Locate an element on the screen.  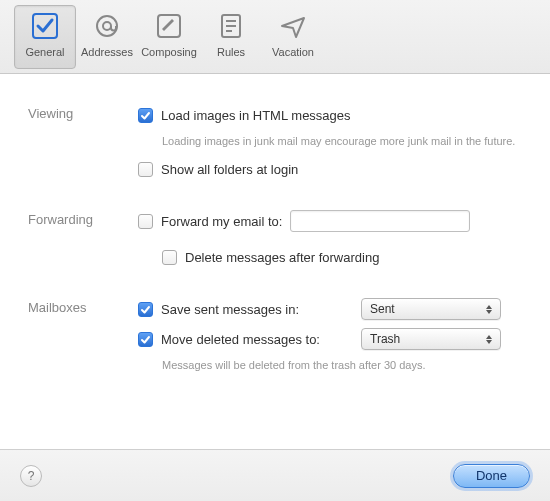
section-heading: Mailboxes is located at coordinates (83, 340).